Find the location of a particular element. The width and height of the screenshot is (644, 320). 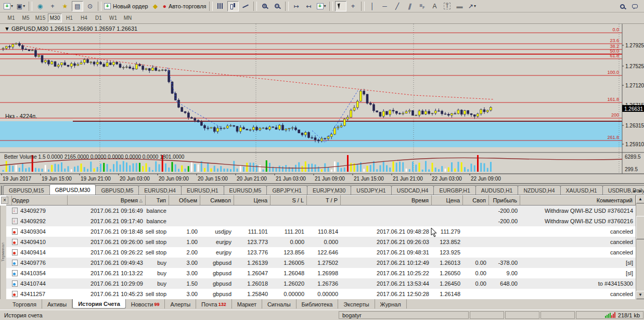

terminal-tab-журнал: Журнал is located at coordinates (391, 304).